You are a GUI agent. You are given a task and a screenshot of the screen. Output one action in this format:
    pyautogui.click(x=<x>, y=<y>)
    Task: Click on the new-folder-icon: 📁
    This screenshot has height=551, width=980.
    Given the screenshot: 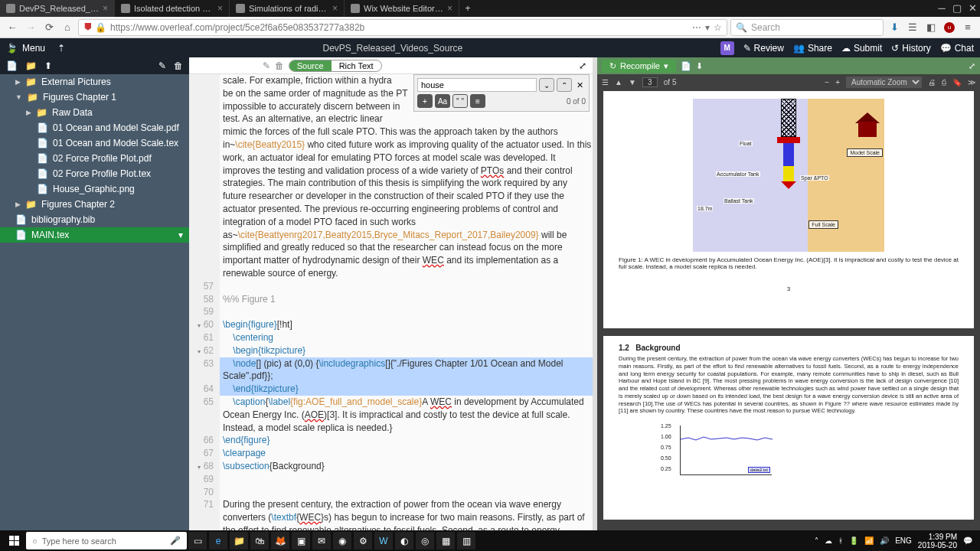 What is the action you would take?
    pyautogui.click(x=31, y=66)
    